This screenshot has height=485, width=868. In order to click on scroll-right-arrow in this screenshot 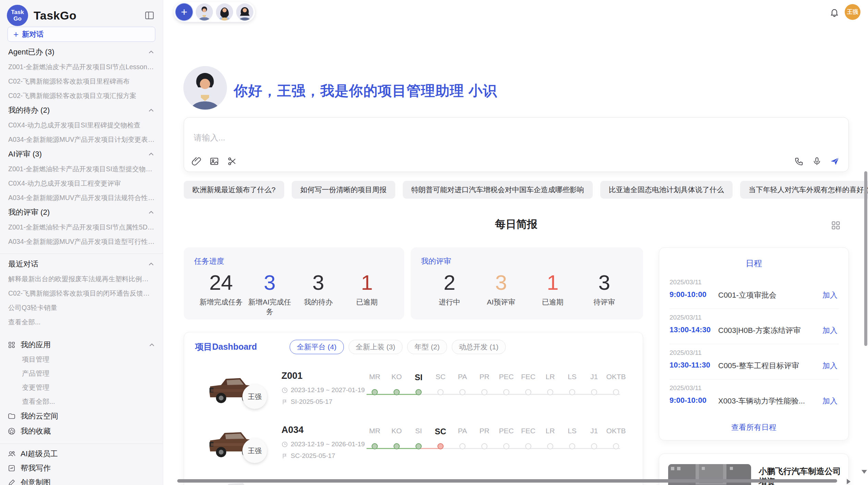, I will do `click(849, 482)`.